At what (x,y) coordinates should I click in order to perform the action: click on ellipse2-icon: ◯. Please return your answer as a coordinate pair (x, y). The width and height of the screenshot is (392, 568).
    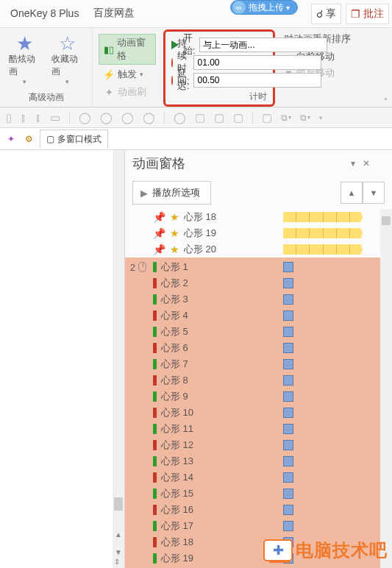
    Looking at the image, I should click on (106, 118).